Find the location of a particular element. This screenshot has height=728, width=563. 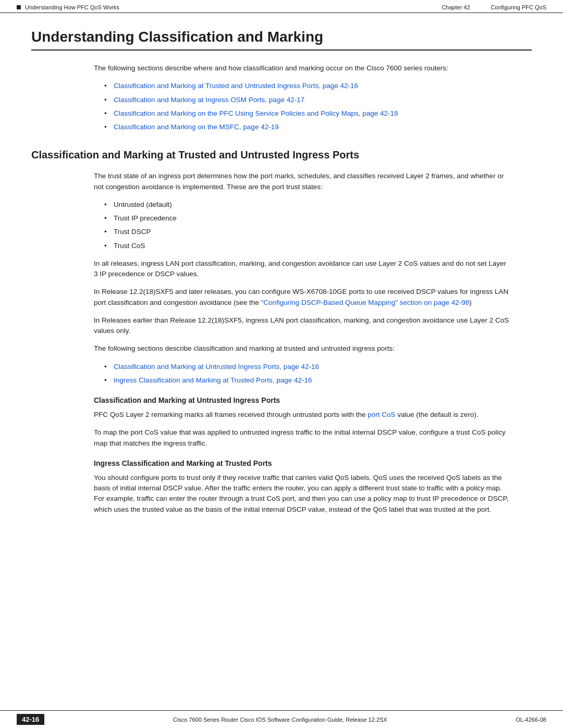

untrusted-heading: Classification and Marking at Untrusted … is located at coordinates (313, 400).